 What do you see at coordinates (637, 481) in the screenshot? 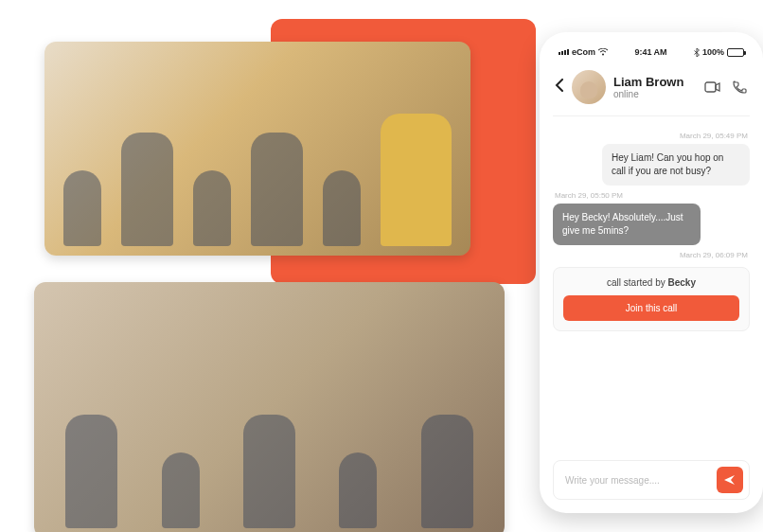
I see `message-input` at bounding box center [637, 481].